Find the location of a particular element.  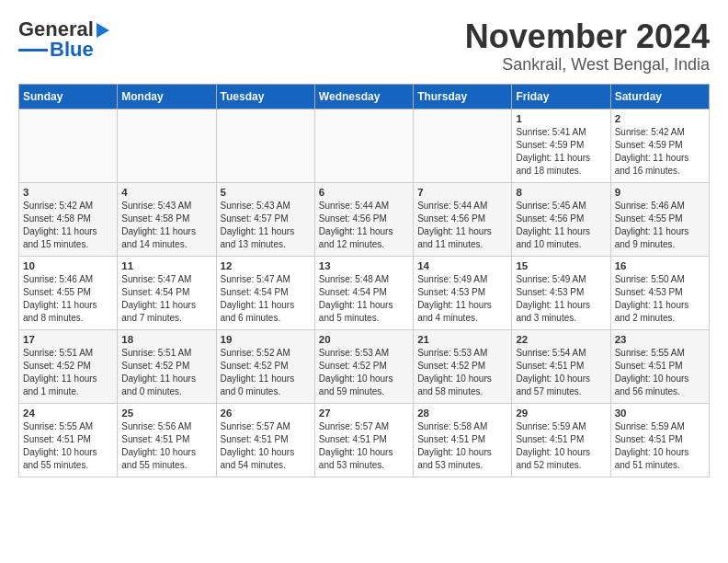

day-number: 11 is located at coordinates (166, 266).